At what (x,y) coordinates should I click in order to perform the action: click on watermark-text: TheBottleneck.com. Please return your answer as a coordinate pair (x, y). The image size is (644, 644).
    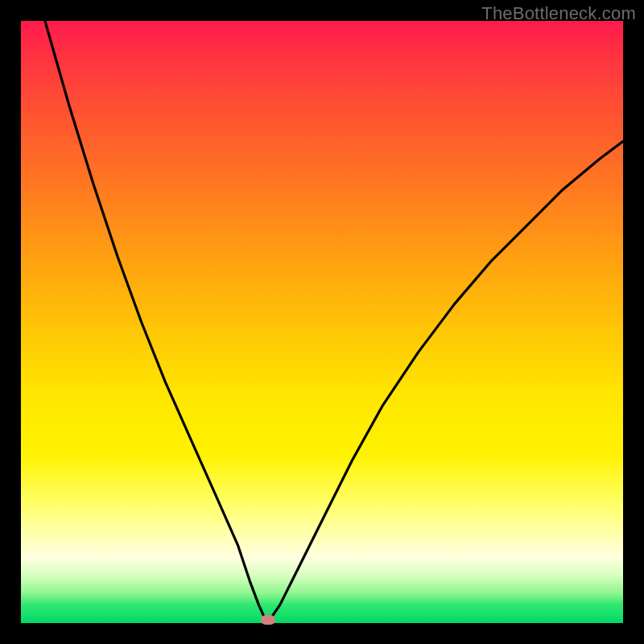
    Looking at the image, I should click on (559, 14).